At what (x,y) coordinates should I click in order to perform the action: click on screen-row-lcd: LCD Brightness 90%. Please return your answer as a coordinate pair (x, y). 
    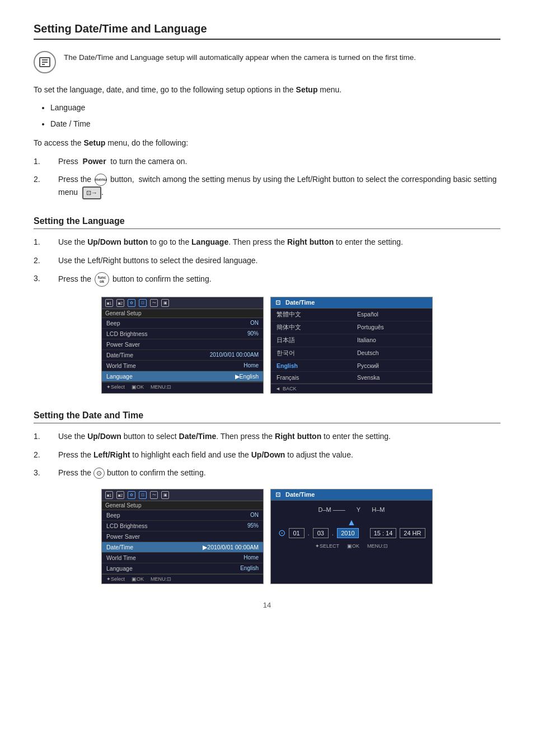
    Looking at the image, I should click on (182, 334).